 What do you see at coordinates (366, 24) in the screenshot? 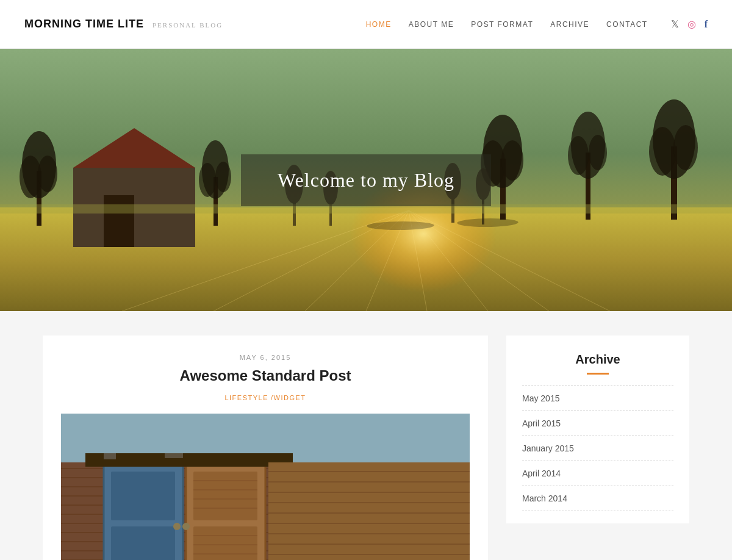
I see `site-header: MORNING TIME LITE PERSONAL BLOG HOME ABO…` at bounding box center [366, 24].